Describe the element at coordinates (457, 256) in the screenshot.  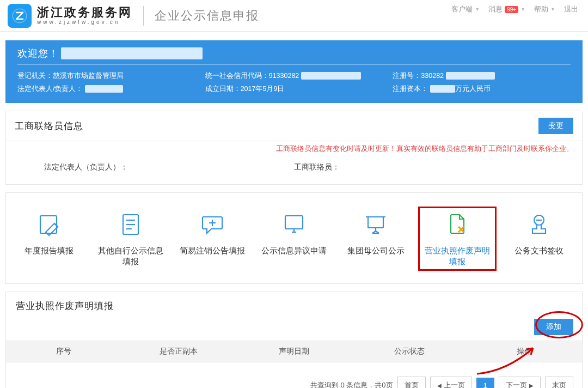
I see `fn-label: 营业执照作废声明填报` at that location.